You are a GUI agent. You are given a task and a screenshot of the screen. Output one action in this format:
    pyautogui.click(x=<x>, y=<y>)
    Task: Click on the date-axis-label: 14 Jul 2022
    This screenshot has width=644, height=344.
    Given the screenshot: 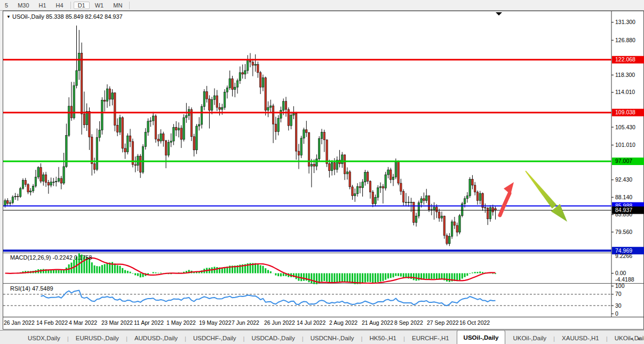 What is the action you would take?
    pyautogui.click(x=311, y=323)
    